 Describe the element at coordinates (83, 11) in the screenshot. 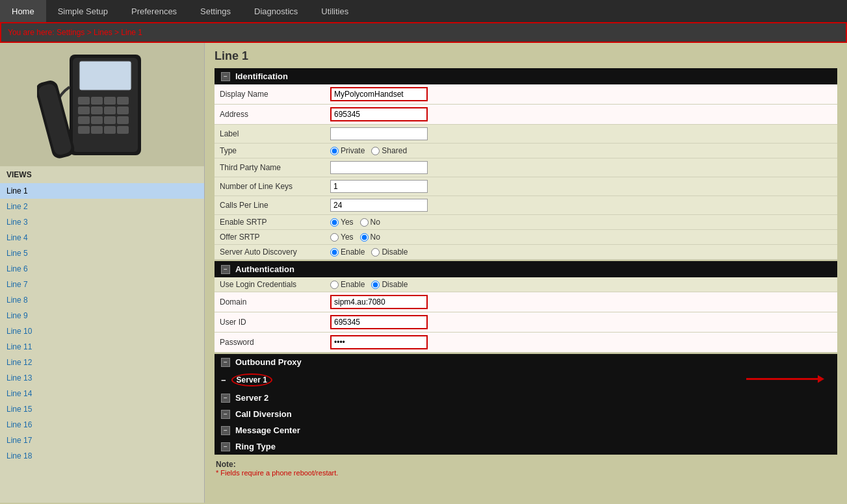

I see `nav-simple-setup: Simple Setup` at that location.